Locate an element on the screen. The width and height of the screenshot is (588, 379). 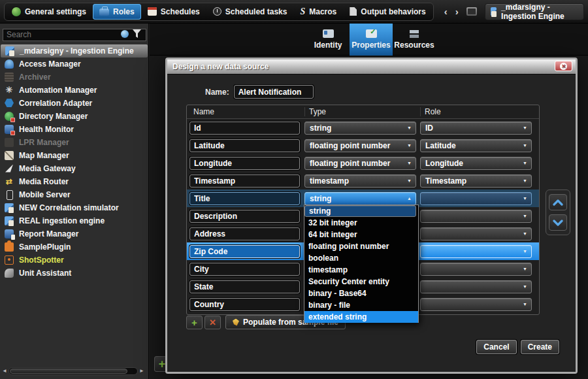
sidebar-item-sampleplugin: SamplePlugin is located at coordinates (74, 247).